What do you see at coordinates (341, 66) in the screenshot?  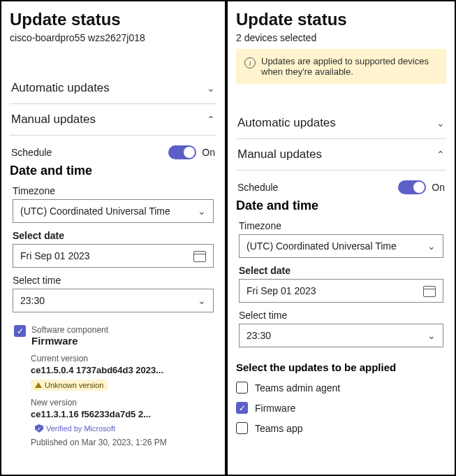 I see `info-banner: i Updates are applied to supported devic…` at bounding box center [341, 66].